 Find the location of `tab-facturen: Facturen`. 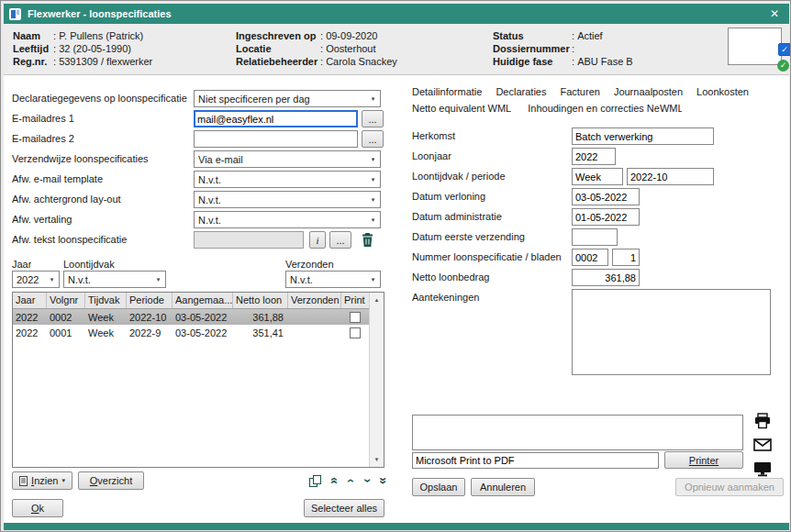

tab-facturen: Facturen is located at coordinates (580, 92).